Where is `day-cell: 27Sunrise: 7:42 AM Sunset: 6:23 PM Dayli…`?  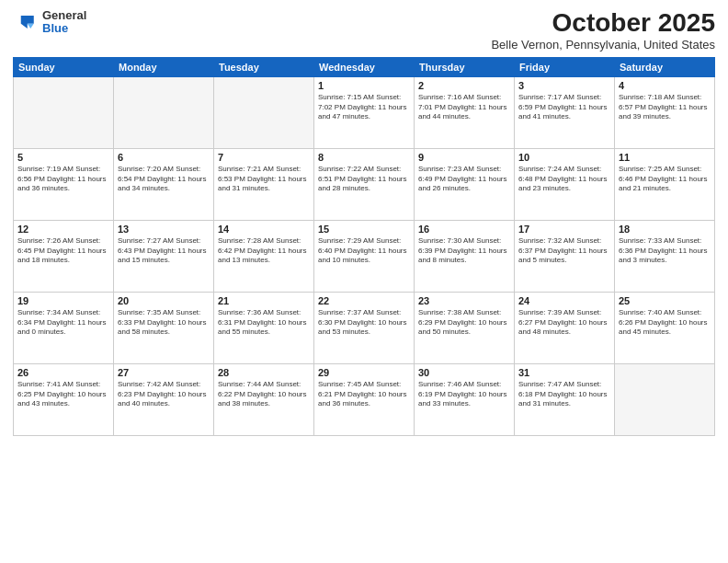
day-cell: 27Sunrise: 7:42 AM Sunset: 6:23 PM Dayli… is located at coordinates (164, 399).